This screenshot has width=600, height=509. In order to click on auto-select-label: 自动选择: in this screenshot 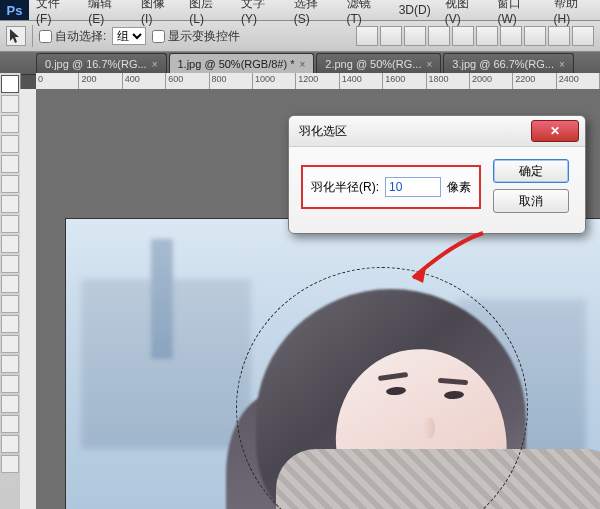, I will do `click(80, 36)`.